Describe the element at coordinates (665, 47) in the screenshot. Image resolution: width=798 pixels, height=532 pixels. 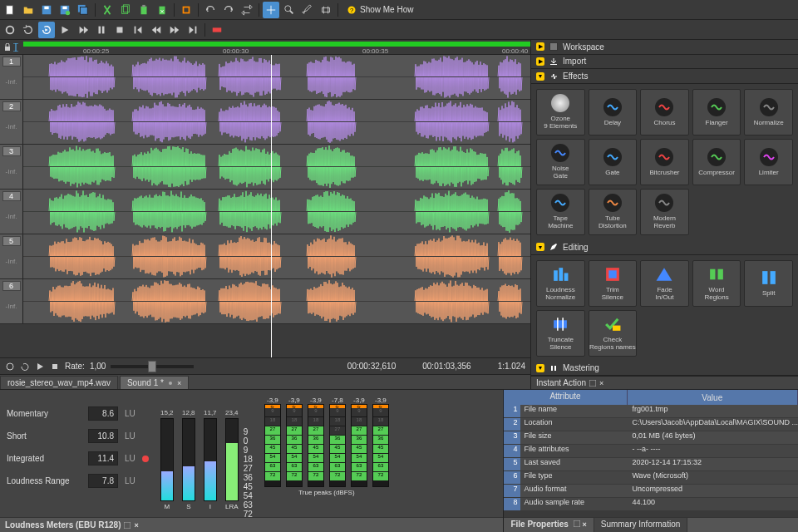
I see `workspace-header: ▶Workspace` at that location.